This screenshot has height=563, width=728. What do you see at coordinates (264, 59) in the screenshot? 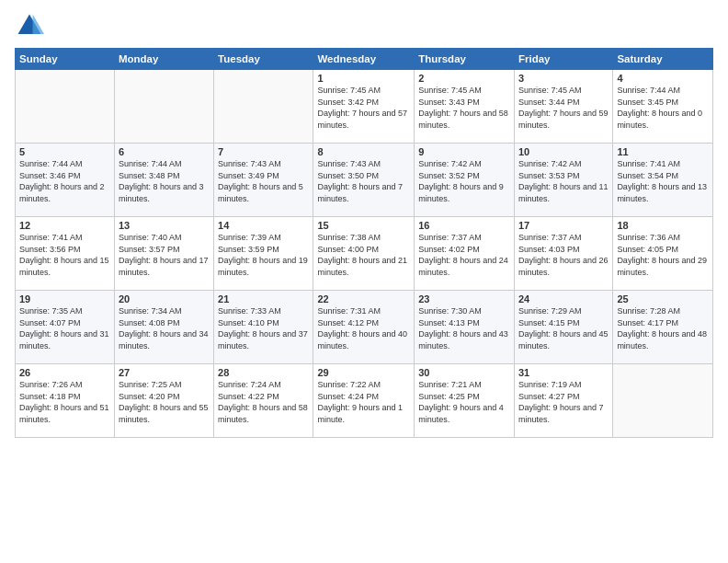
I see `weekday-header-tuesday: Tuesday` at bounding box center [264, 59].